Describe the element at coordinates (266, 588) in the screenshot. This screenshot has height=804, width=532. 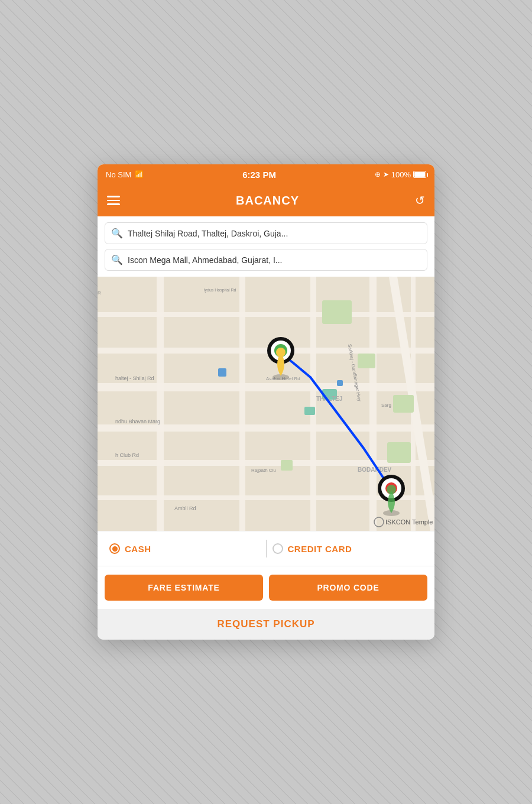
I see `action-buttons-row: FARE ESTIMATE PROMO CODE` at that location.